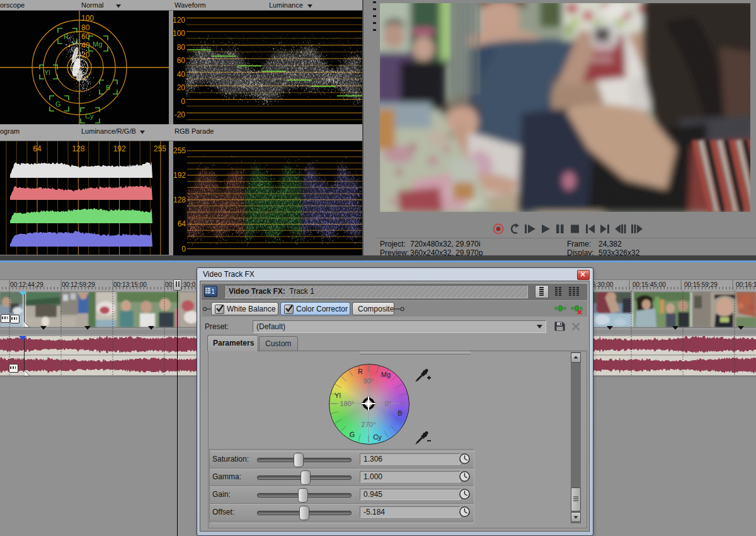 Image resolution: width=756 pixels, height=536 pixels. I want to click on svg-text: 1, so click(213, 291).